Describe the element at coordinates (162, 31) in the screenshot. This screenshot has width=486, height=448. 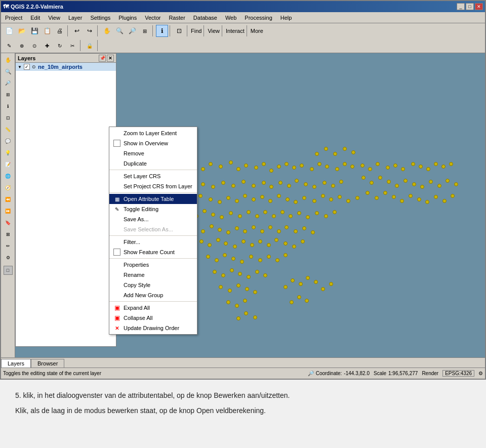
I see `identify-button: ℹ` at that location.